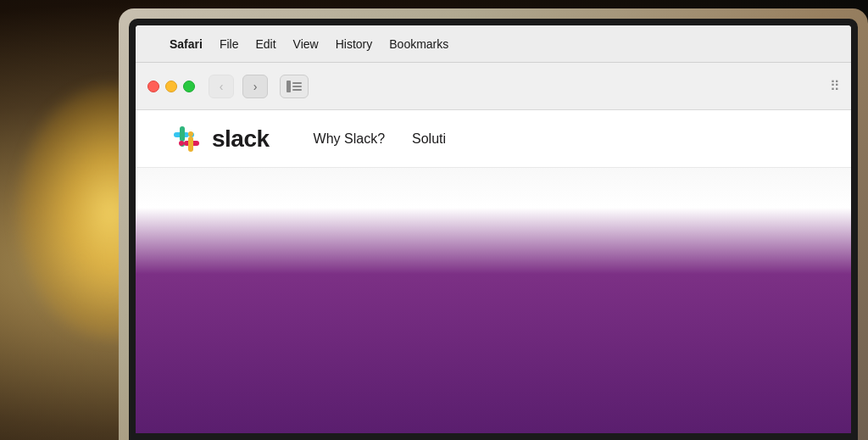  Describe the element at coordinates (222, 86) in the screenshot. I see `back-icon: ‹` at that location.